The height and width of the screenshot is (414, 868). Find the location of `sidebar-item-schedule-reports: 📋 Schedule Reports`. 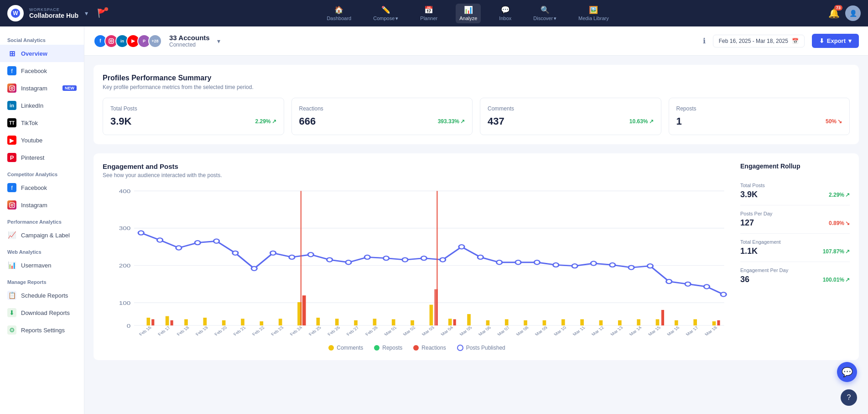

sidebar-item-schedule-reports: 📋 Schedule Reports is located at coordinates (42, 295).